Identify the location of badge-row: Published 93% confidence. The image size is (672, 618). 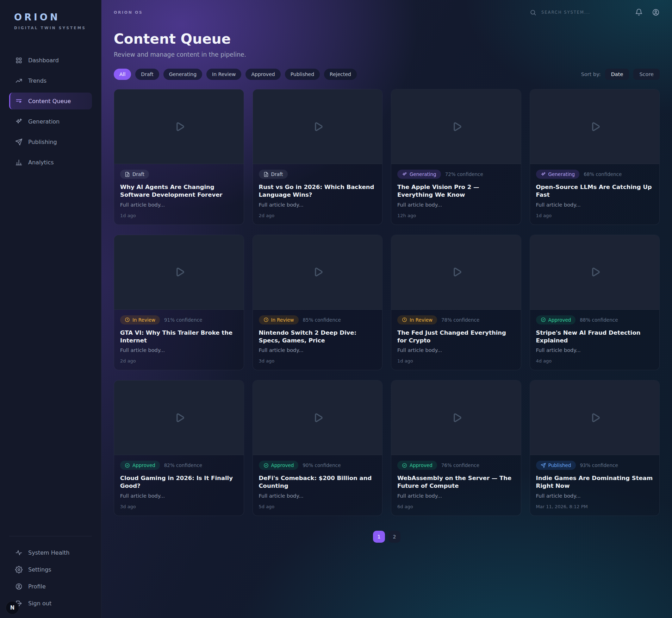
(595, 465).